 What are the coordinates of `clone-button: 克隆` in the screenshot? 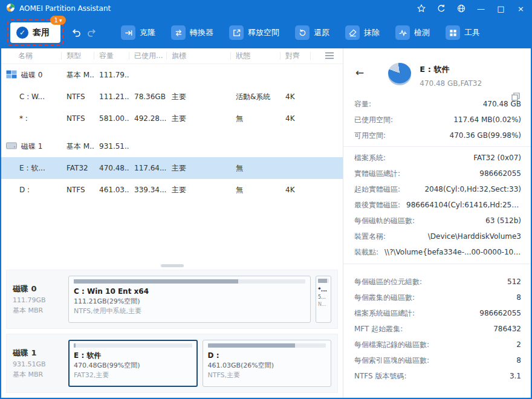 It's located at (138, 33).